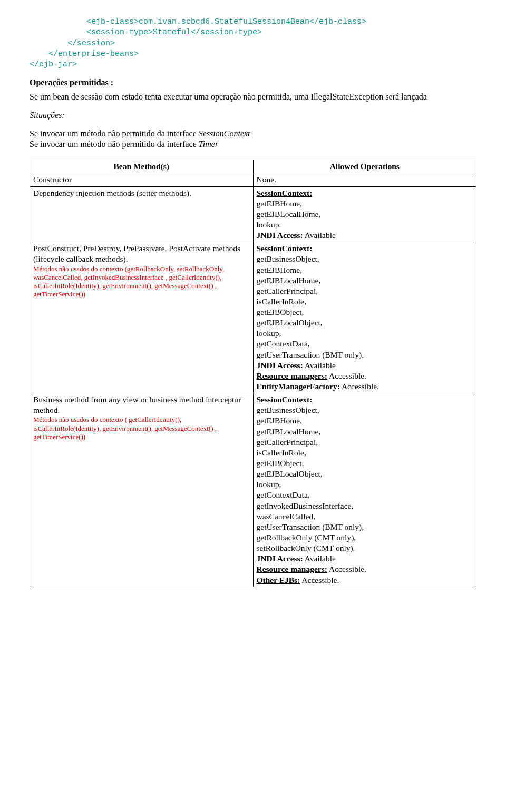 The height and width of the screenshot is (812, 506). I want to click on unused-methods-note: Métodos não usados do contexto (getRollb…, so click(141, 282).